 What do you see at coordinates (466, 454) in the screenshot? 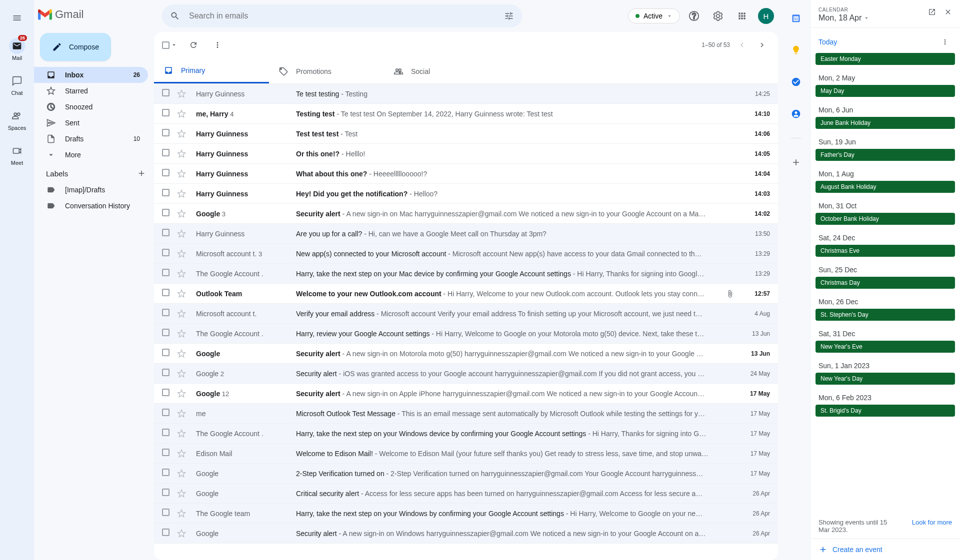
I see `email-row: Edison Mail Welcome to Edison Mail! - We…` at bounding box center [466, 454].